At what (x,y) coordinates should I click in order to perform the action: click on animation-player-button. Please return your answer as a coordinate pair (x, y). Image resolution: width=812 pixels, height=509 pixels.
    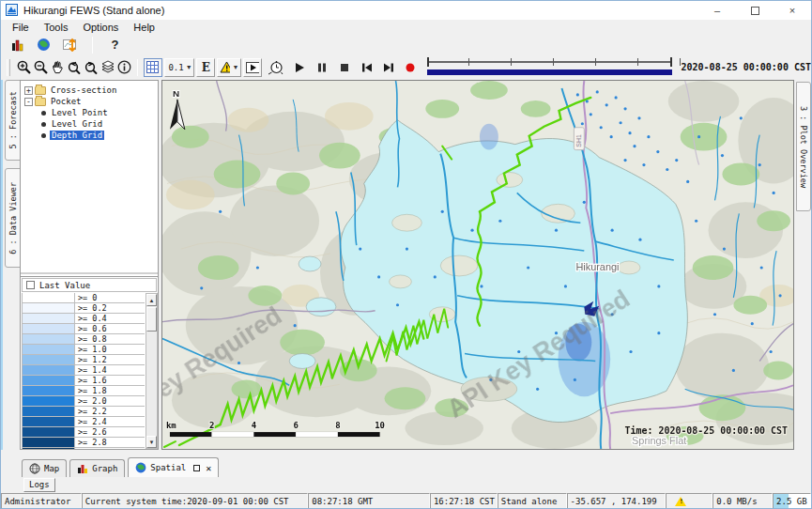
    Looking at the image, I should click on (253, 68).